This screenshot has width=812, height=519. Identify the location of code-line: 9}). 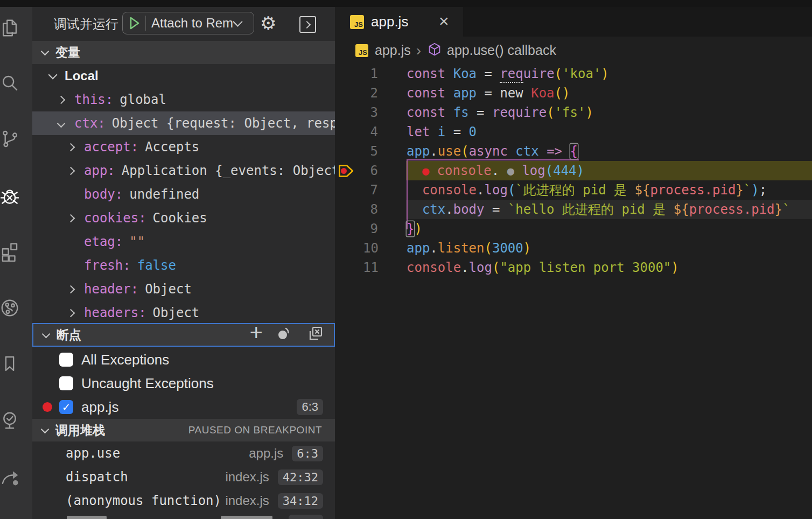
(573, 229).